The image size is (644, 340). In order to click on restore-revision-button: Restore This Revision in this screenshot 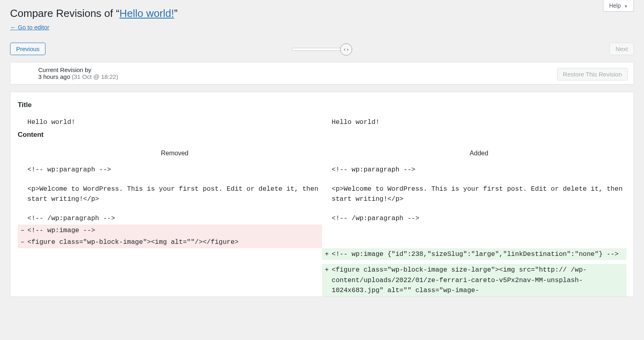, I will do `click(592, 74)`.